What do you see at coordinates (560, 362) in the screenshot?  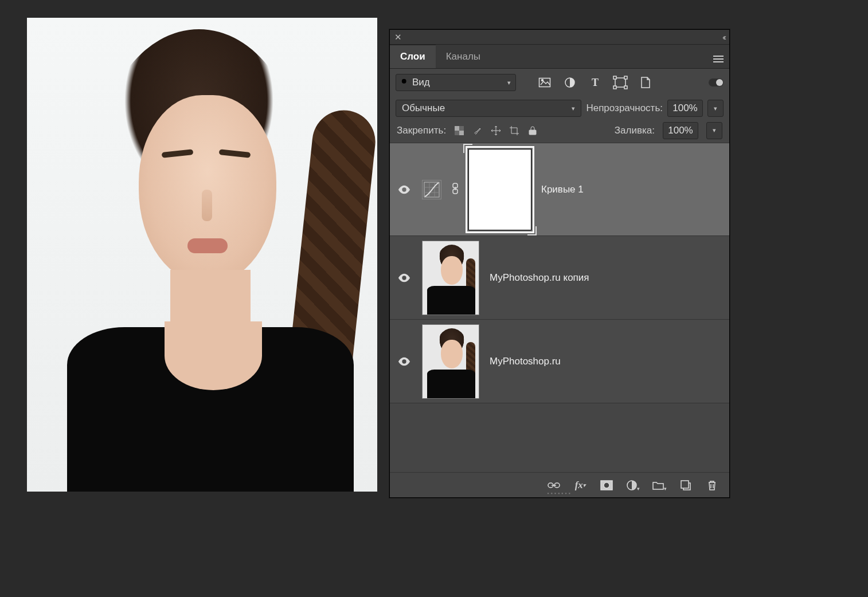 I see `layer-row: MyPhotoshop.ru` at bounding box center [560, 362].